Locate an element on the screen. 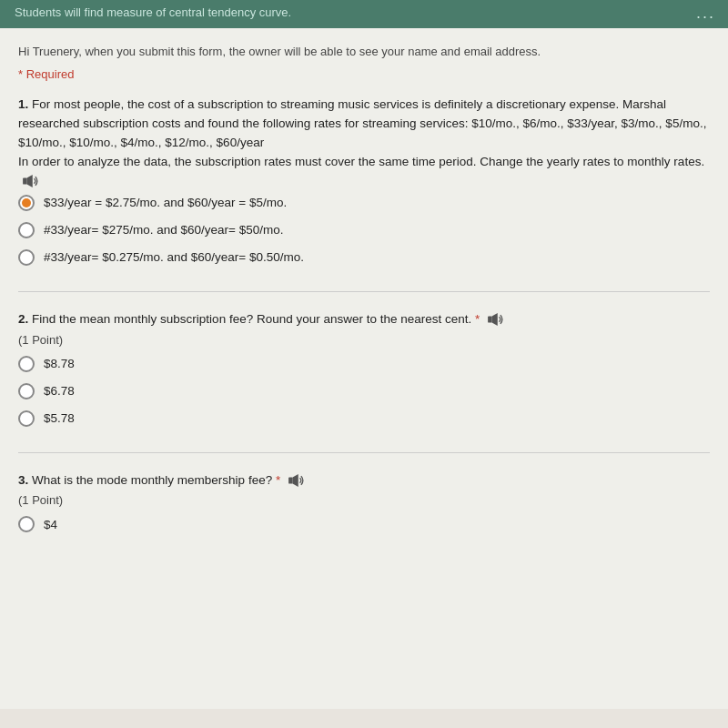  question-3-text: 3. What is the mode monthly membership f… is located at coordinates (364, 480).